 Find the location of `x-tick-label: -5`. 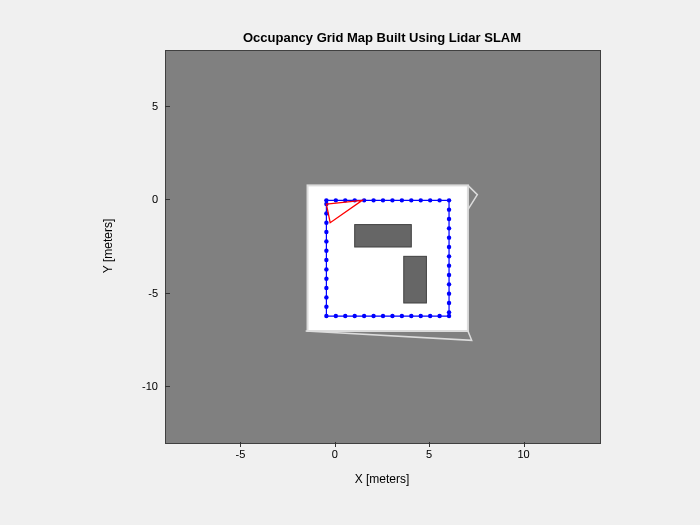

x-tick-label: -5 is located at coordinates (241, 454).